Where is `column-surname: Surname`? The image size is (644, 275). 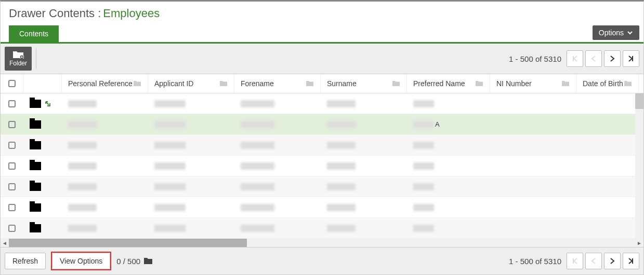
column-surname: Surname is located at coordinates (364, 84).